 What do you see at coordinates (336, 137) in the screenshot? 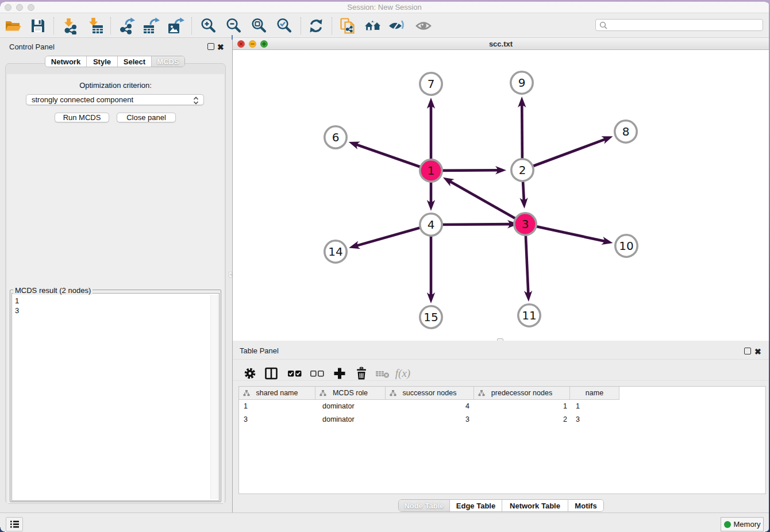
I see `graph-node-label: 6` at bounding box center [336, 137].